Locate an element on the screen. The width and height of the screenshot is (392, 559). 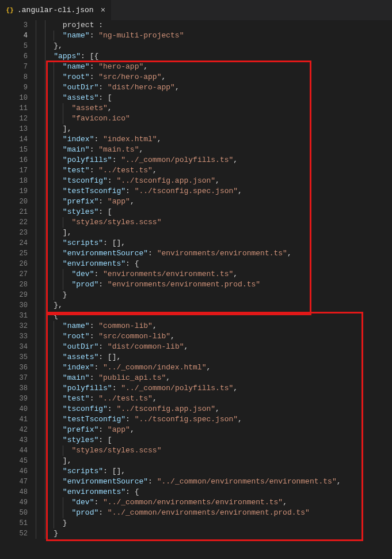
code-line: 39 "test": "../test.ts", is located at coordinates (196, 399).